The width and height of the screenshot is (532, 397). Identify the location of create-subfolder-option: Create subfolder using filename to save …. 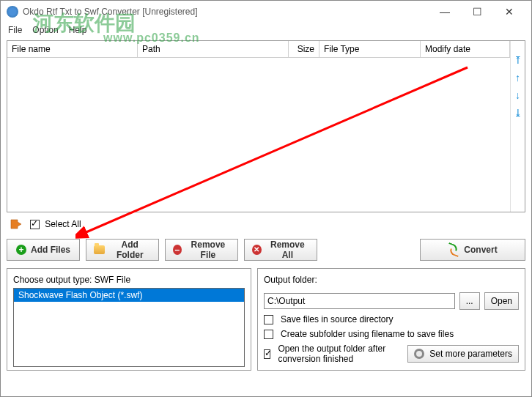
(391, 334).